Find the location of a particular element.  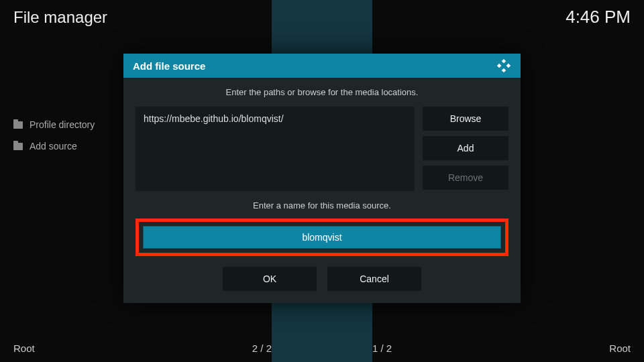

footer-pager-left: 2 / 2 is located at coordinates (262, 349).